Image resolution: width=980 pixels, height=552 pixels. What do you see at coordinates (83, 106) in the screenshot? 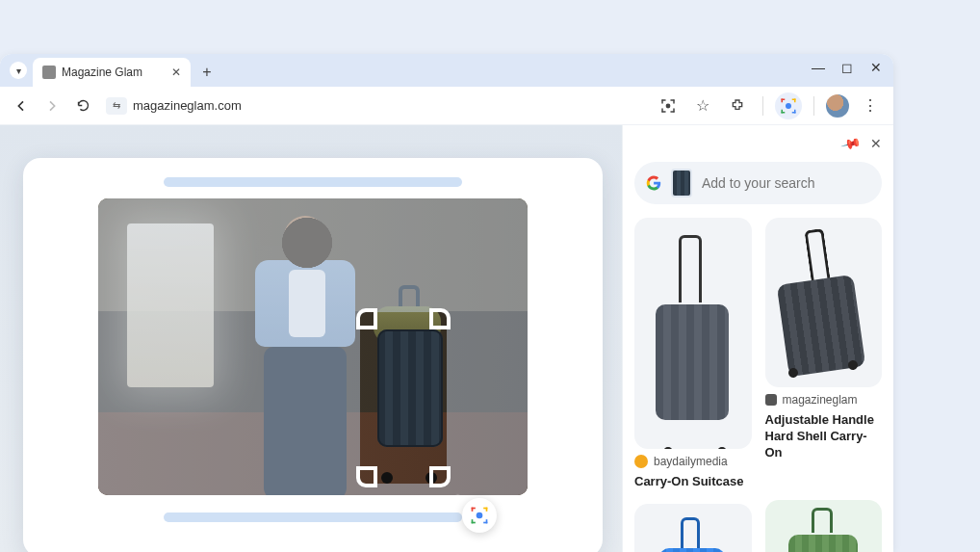
I see `nav-reload-button` at bounding box center [83, 106].